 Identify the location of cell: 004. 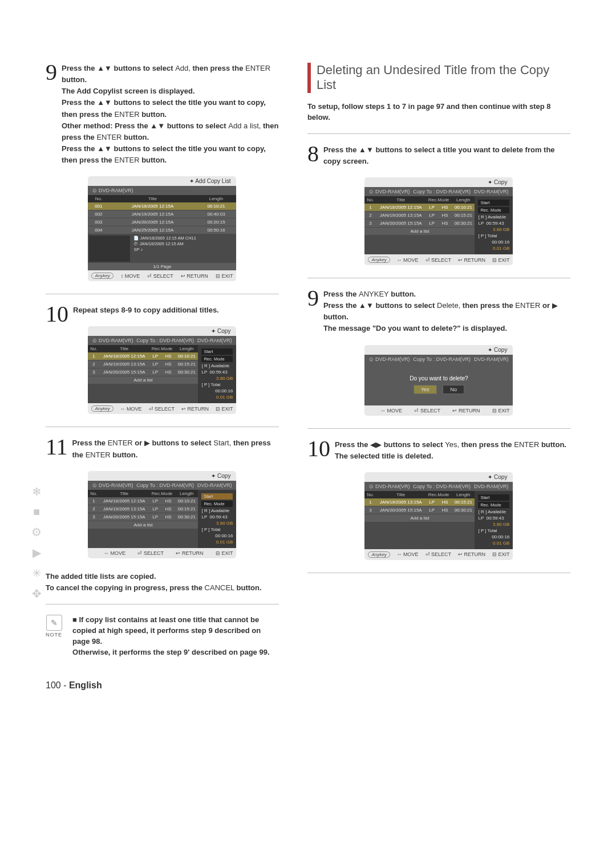
(98, 230).